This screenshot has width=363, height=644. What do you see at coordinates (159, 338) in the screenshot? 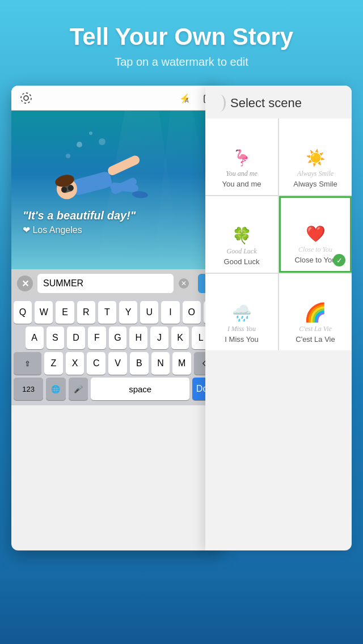
I see `key-j: J` at bounding box center [159, 338].